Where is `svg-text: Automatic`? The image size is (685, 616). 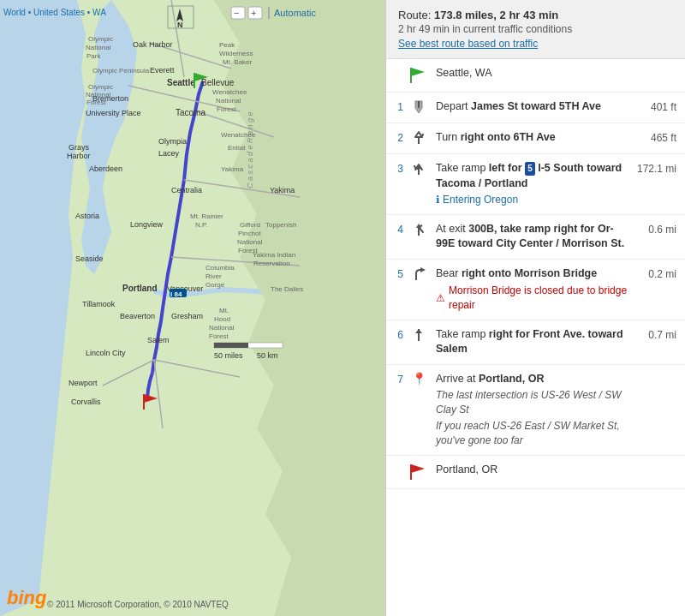
svg-text: Automatic is located at coordinates (295, 13).